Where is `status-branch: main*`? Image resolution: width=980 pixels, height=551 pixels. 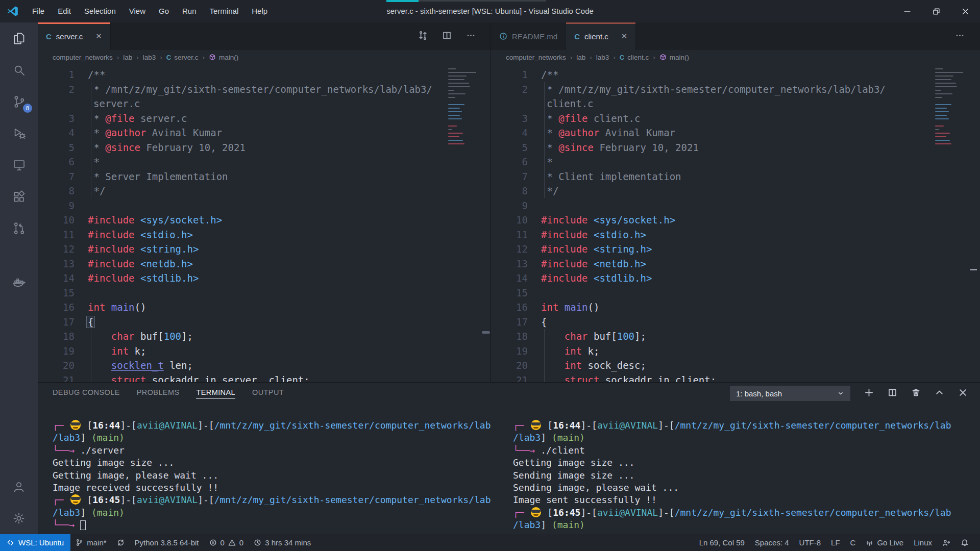
status-branch: main* is located at coordinates (91, 543).